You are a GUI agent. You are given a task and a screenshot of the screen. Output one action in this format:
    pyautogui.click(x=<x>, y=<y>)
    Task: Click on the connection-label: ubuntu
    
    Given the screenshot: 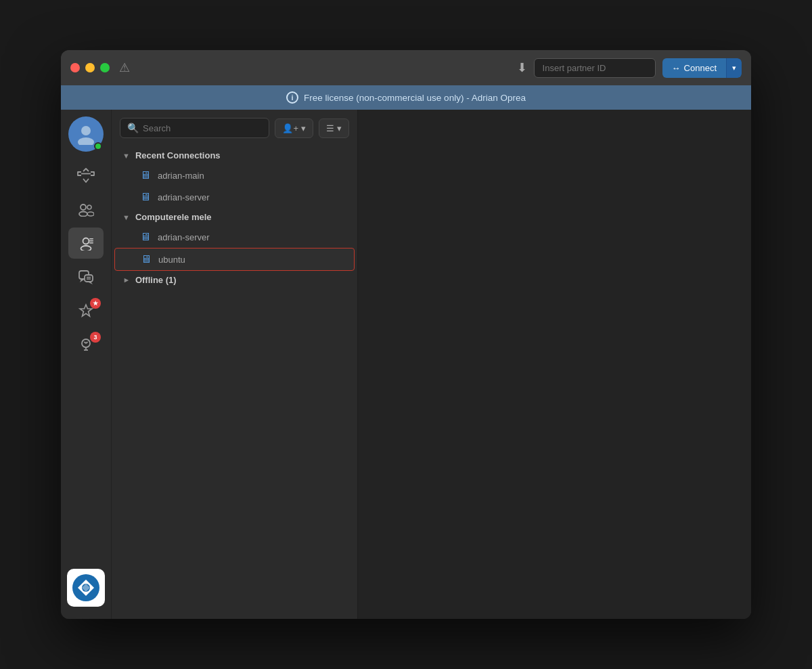 What is the action you would take?
    pyautogui.click(x=172, y=260)
    